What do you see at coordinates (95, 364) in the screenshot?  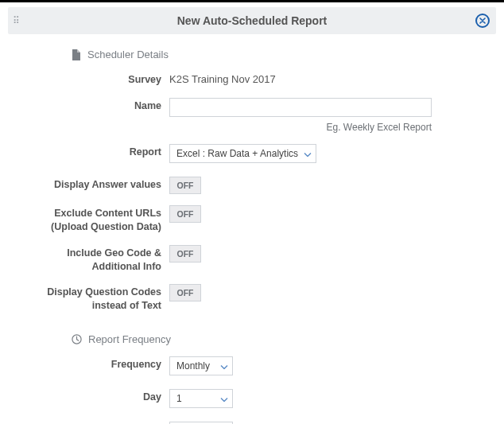 I see `label-frequency: Frequency` at bounding box center [95, 364].